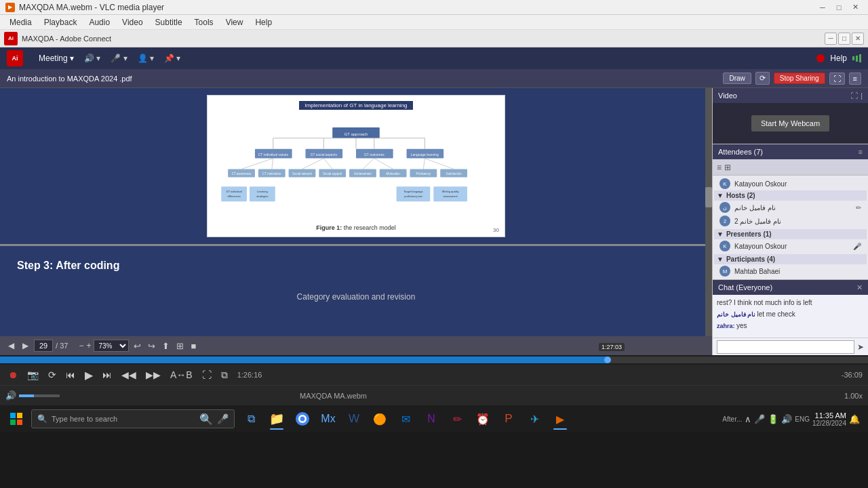 The height and width of the screenshot is (488, 868). Describe the element at coordinates (797, 271) in the screenshot. I see `att-participant-1-name: Mahtab Bahaei` at that location.